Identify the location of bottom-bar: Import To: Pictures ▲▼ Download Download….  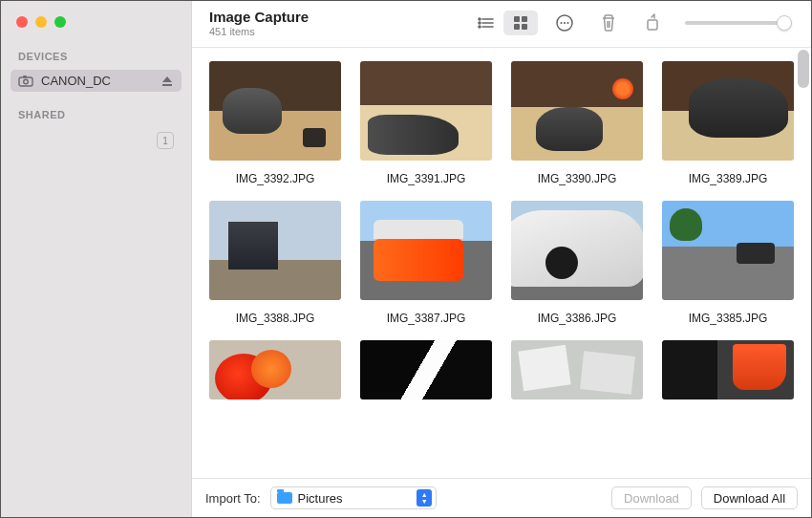
(502, 497).